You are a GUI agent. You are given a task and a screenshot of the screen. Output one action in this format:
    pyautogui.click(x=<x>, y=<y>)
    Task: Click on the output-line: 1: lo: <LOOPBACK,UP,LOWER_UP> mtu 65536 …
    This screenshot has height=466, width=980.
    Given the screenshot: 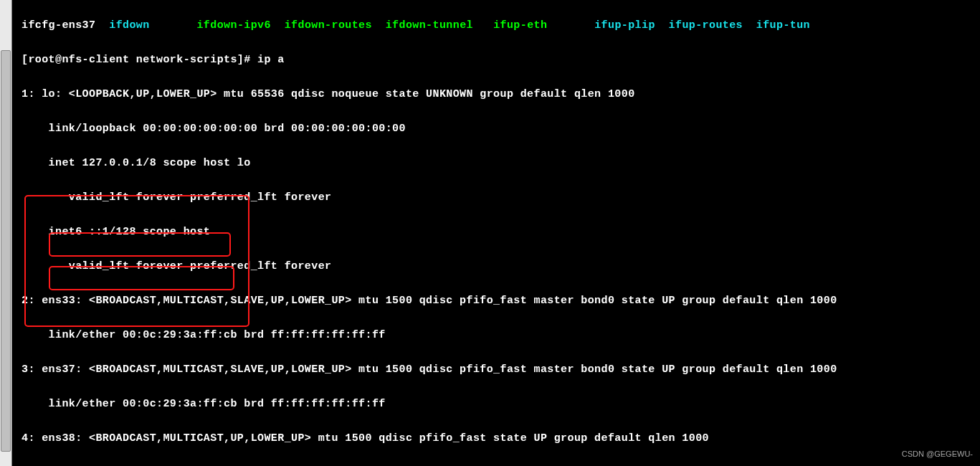 What is the action you would take?
    pyautogui.click(x=496, y=95)
    